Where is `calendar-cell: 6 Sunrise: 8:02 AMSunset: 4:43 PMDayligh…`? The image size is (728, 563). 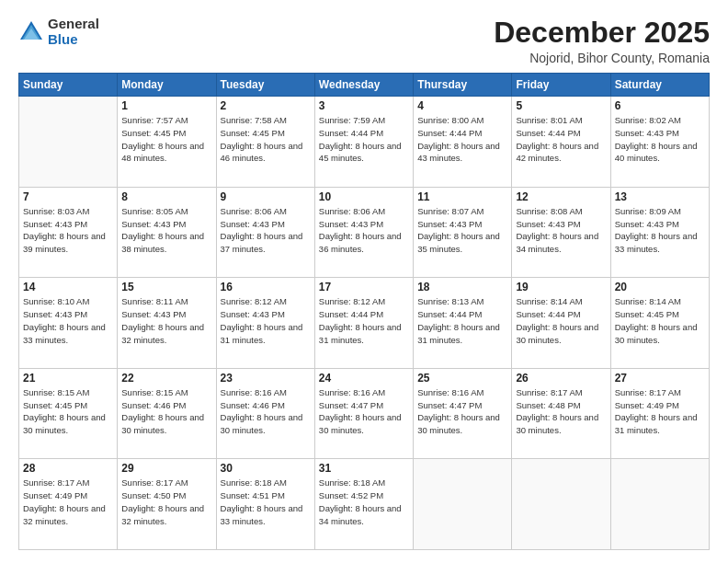
calendar-cell: 6 Sunrise: 8:02 AMSunset: 4:43 PMDayligh… is located at coordinates (660, 142).